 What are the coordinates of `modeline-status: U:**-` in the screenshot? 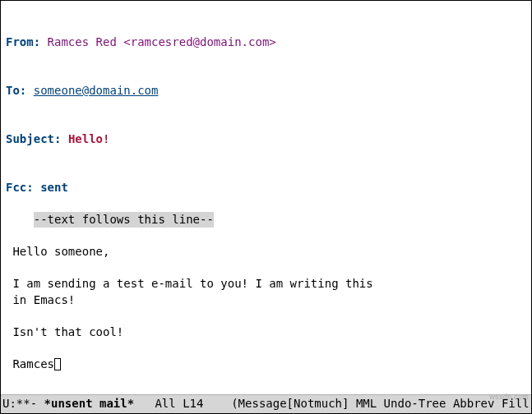 It's located at (23, 404).